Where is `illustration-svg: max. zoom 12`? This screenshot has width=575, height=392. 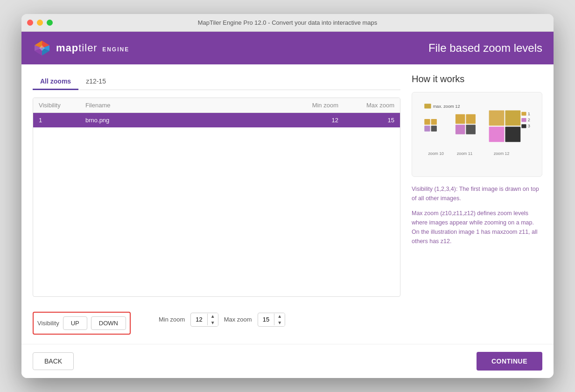
illustration-svg: max. zoom 12 is located at coordinates (477, 133).